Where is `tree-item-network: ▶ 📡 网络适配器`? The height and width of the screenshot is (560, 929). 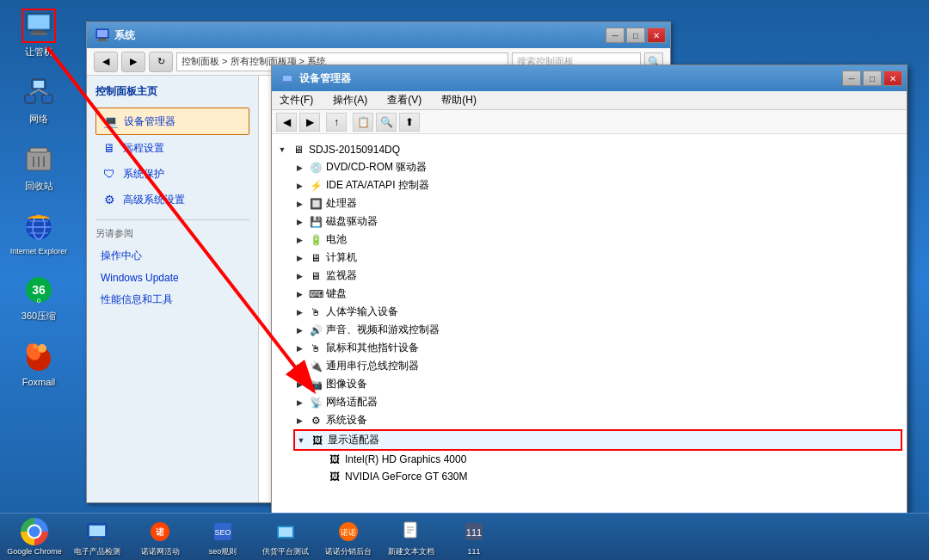 tree-item-network: ▶ 📡 网络适配器 is located at coordinates (598, 403).